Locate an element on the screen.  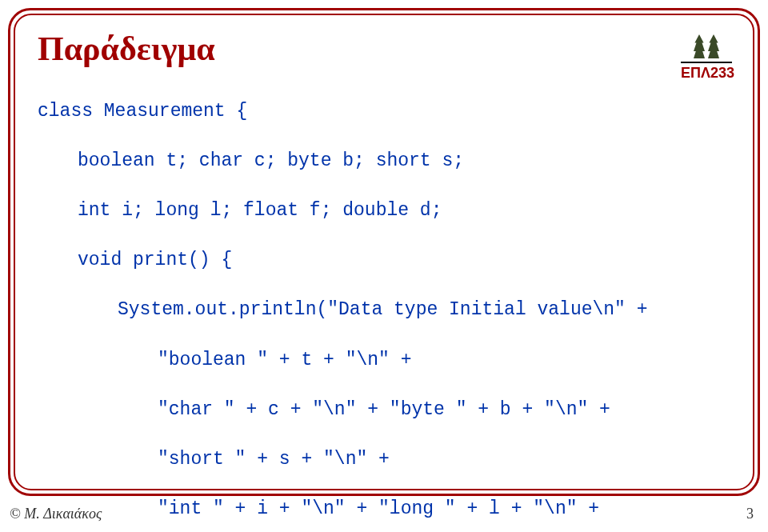
footer-page-number: 3 is located at coordinates (750, 514).